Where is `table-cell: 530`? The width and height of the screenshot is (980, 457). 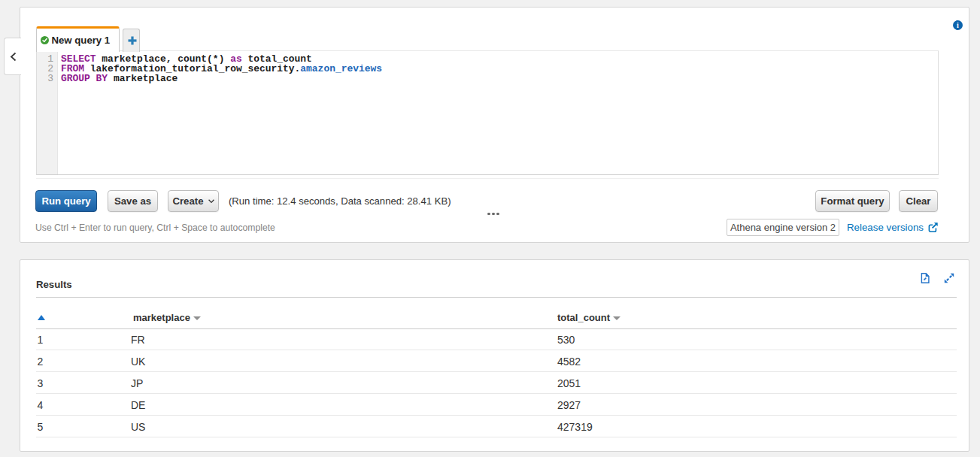
table-cell: 530 is located at coordinates (566, 340).